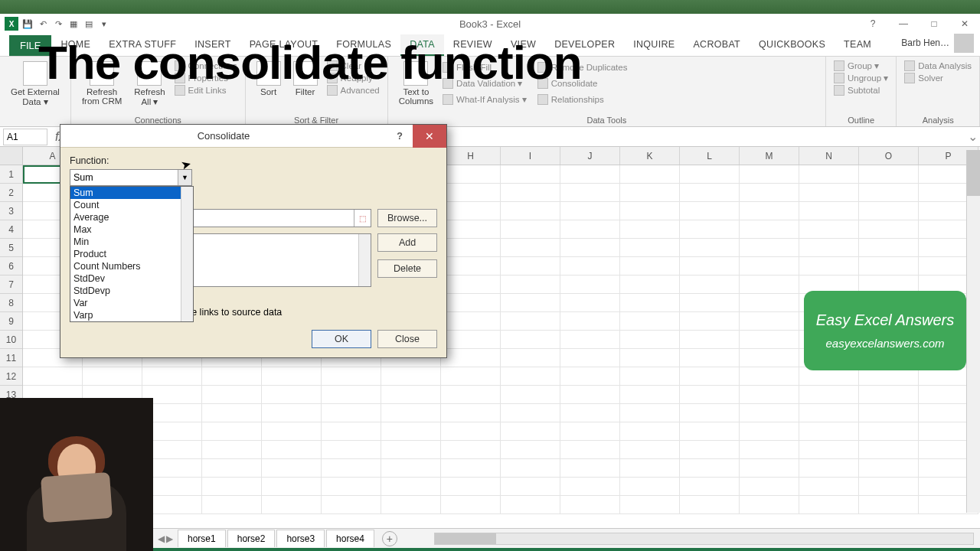 The width and height of the screenshot is (980, 551). Describe the element at coordinates (407, 269) in the screenshot. I see `delete-button: Delete` at that location.